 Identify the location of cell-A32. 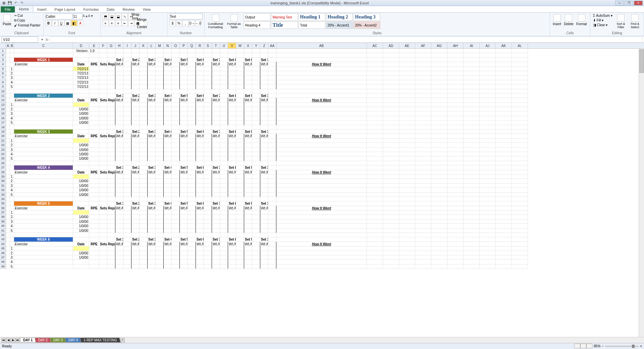
(8, 190).